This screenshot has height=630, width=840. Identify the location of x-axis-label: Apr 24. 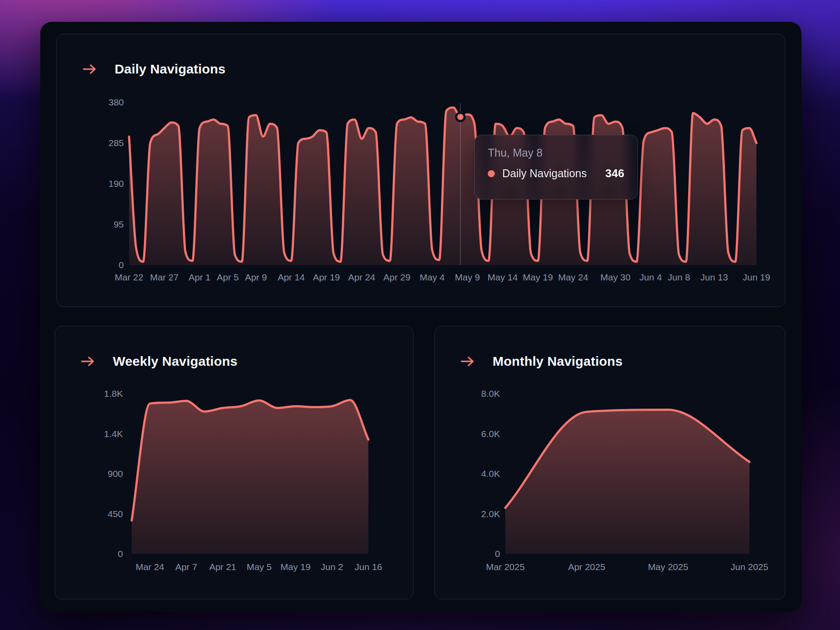
(362, 277).